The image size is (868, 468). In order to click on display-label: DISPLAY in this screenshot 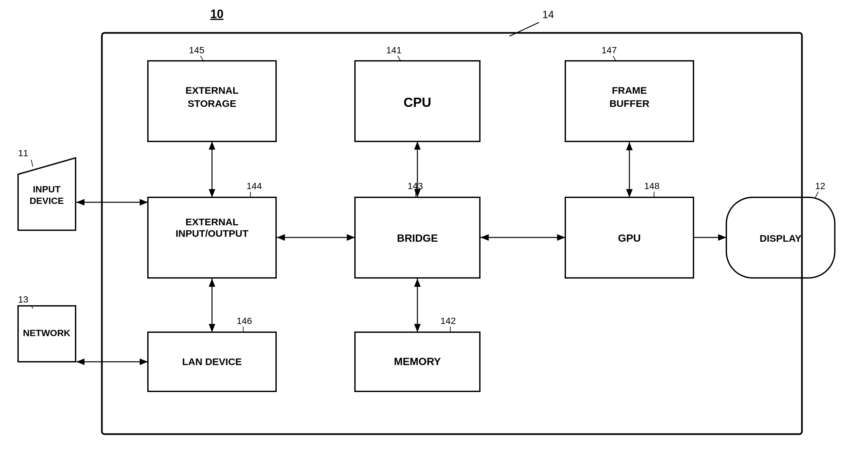, I will do `click(780, 238)`.